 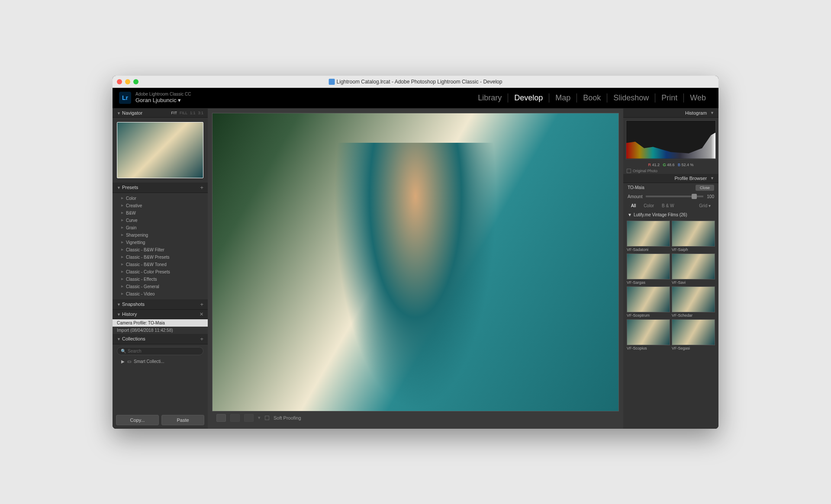 What do you see at coordinates (648, 302) in the screenshot?
I see `profile-thumbnail: VF-Sceptrum` at bounding box center [648, 302].